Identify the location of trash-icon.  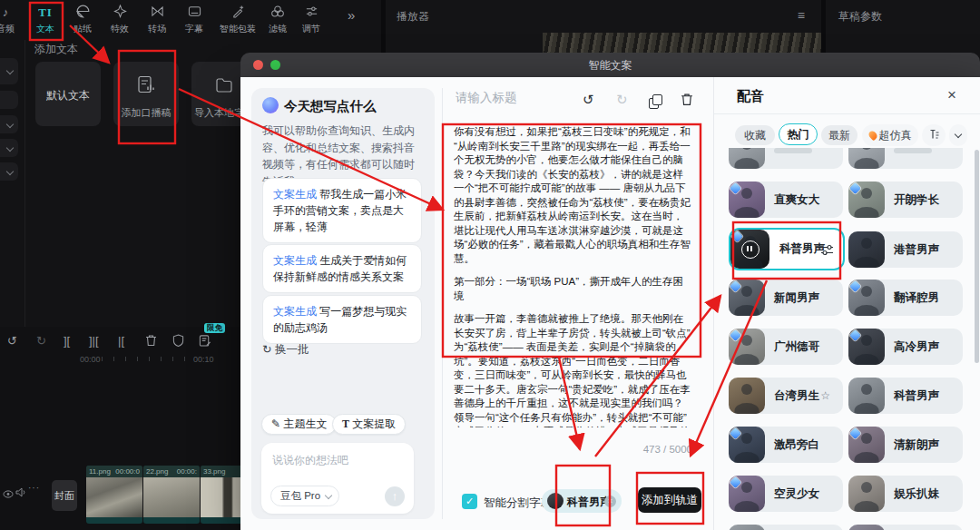
(687, 100).